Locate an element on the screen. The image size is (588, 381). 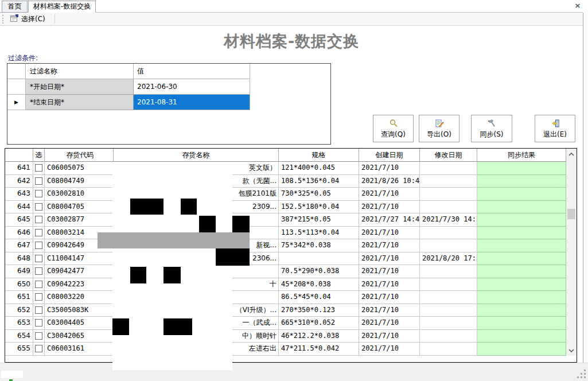
start-date-value-cell: 2021-06-30 is located at coordinates (192, 87).